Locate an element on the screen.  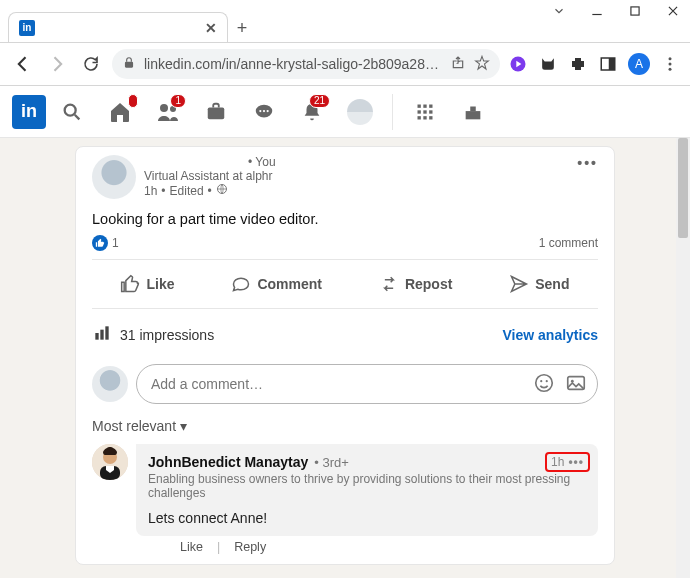
new-tab-button: + is located at coordinates (242, 28).